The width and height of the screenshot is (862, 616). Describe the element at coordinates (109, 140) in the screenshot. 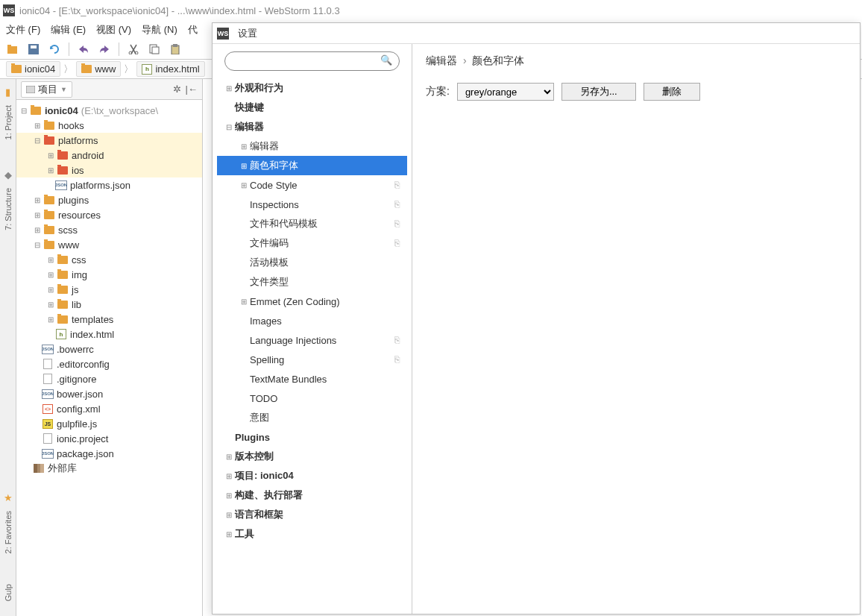

I see `tree-platforms: ⊟platforms` at that location.